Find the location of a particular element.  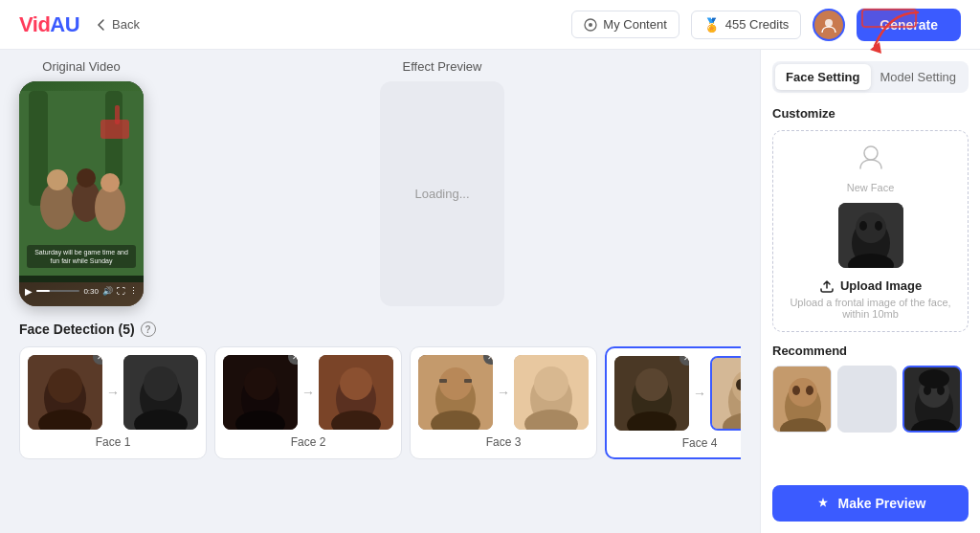

face-detection-title: Face Detection (5) ? is located at coordinates (380, 329).